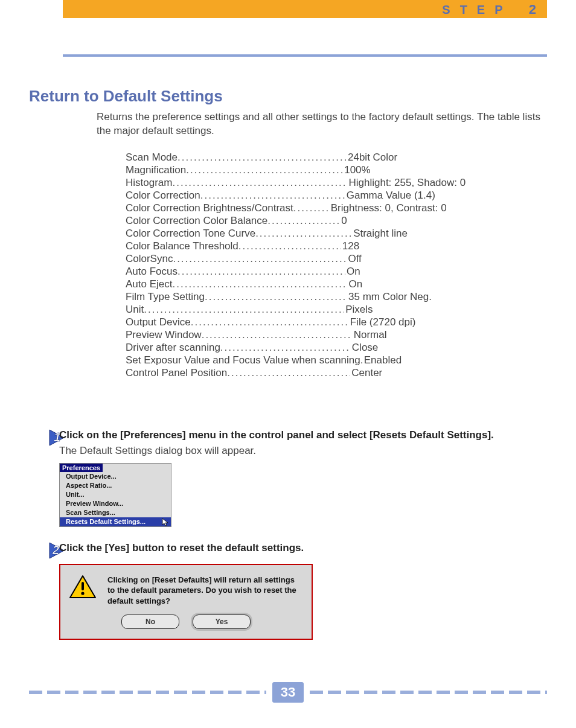 The image size is (576, 728). Describe the element at coordinates (147, 692) in the screenshot. I see `footer-dashes-left` at that location.